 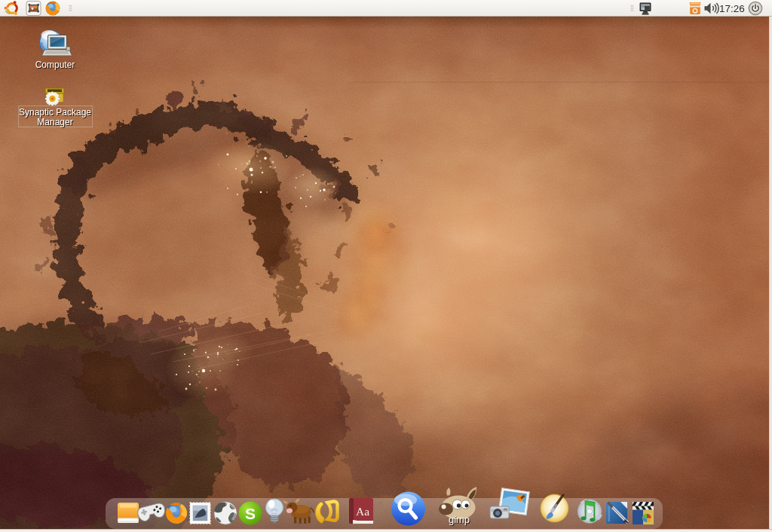 What do you see at coordinates (250, 514) in the screenshot?
I see `svg-text: S` at bounding box center [250, 514].